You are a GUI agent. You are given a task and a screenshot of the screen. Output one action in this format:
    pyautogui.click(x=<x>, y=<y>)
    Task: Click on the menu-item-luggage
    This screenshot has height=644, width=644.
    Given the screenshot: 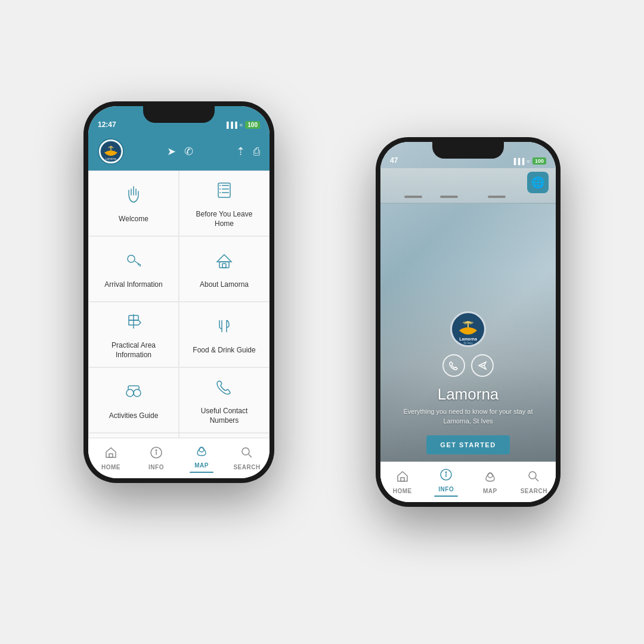 What is the action you would take?
    pyautogui.click(x=224, y=435)
    